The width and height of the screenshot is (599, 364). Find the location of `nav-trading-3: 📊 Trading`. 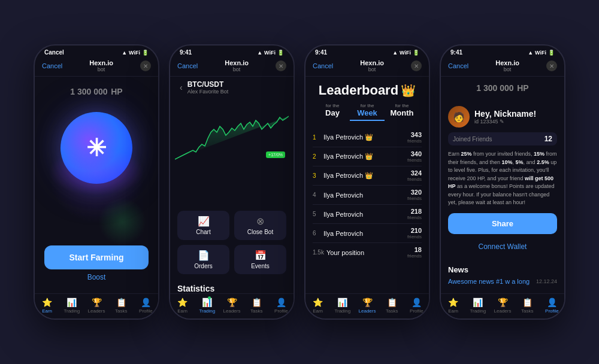

nav-trading-3: 📊 Trading is located at coordinates (343, 305).